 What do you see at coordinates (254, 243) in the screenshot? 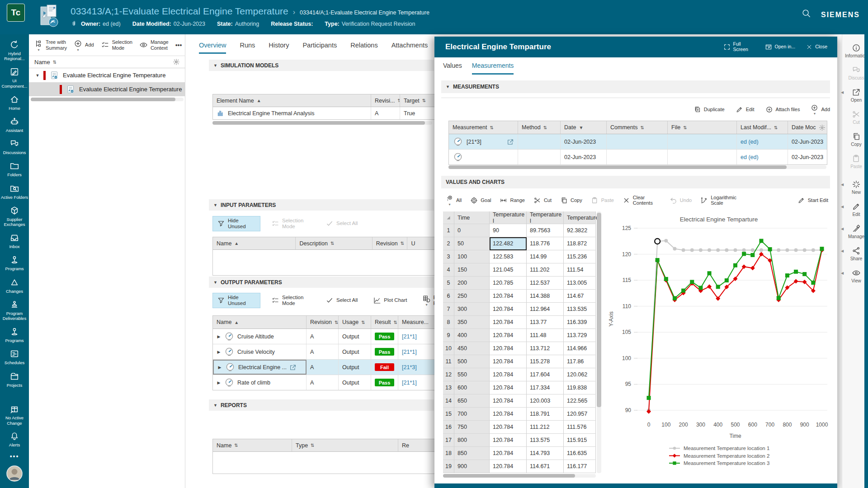
I see `column-header-name: Name▲` at bounding box center [254, 243].